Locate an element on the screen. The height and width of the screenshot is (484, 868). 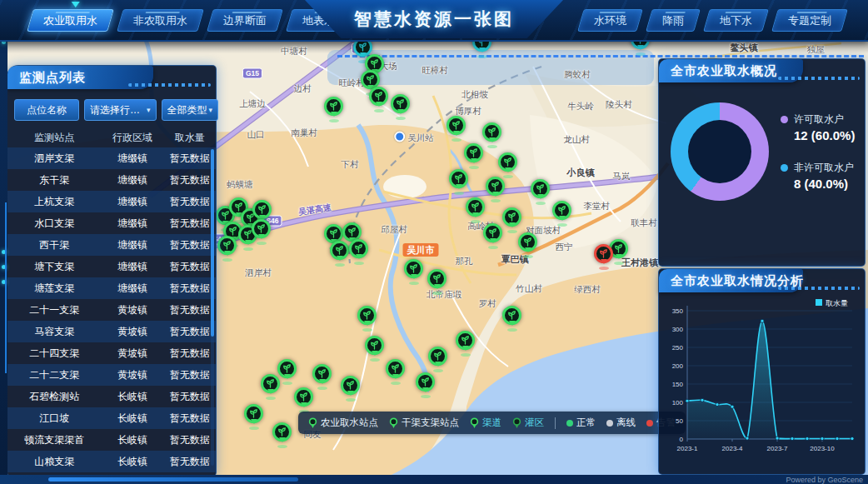
page-title: 智慧水资源一张图 is located at coordinates (434, 19).